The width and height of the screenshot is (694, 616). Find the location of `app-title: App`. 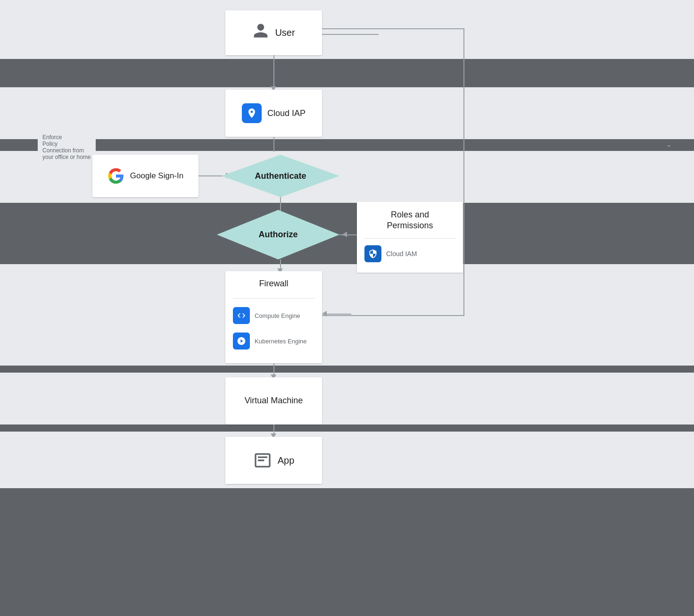

app-title: App is located at coordinates (286, 460).